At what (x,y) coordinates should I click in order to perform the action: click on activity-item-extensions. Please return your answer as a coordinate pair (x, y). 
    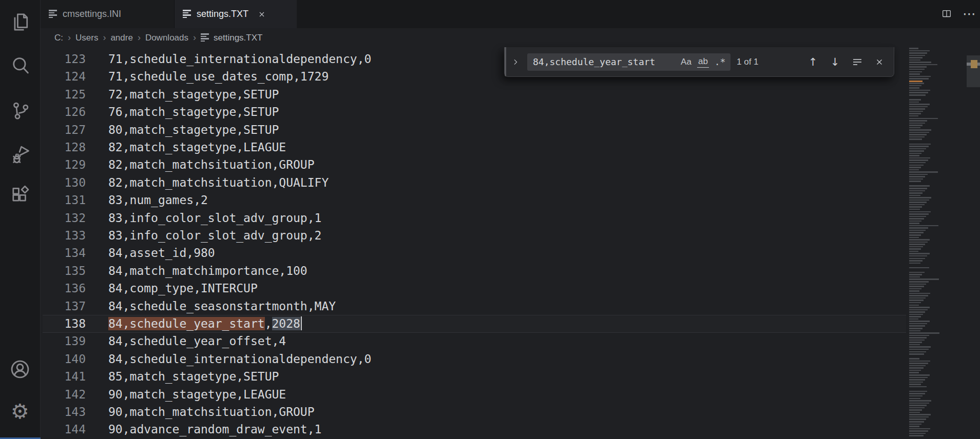
    Looking at the image, I should click on (20, 196).